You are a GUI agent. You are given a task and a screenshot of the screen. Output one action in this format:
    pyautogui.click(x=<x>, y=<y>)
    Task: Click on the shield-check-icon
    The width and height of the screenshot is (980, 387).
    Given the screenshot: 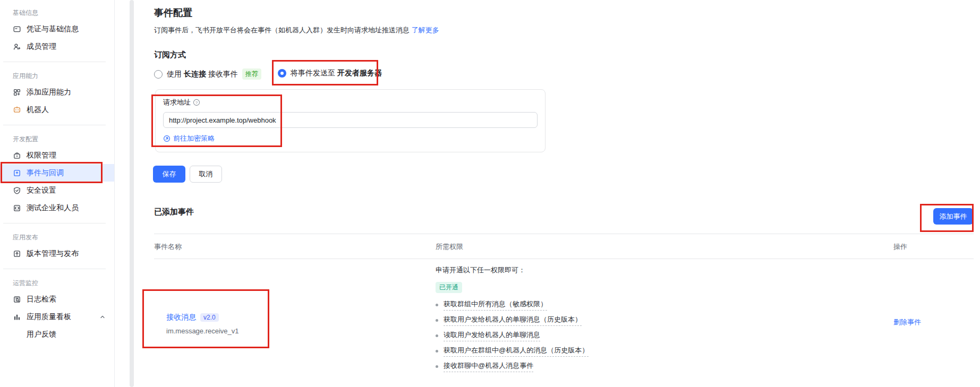 What is the action you would take?
    pyautogui.click(x=17, y=191)
    